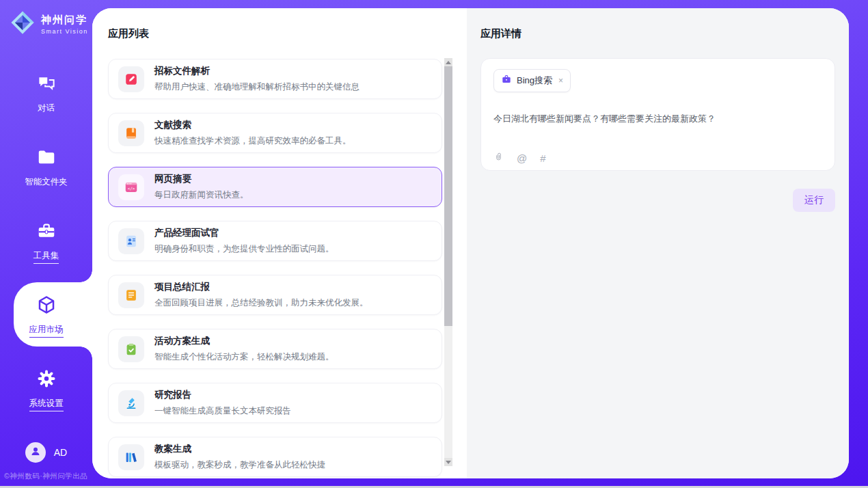  Describe the element at coordinates (253, 141) in the screenshot. I see `app-desc: 快速精准查找学术资源，提高研究效率的必备工具。` at that location.